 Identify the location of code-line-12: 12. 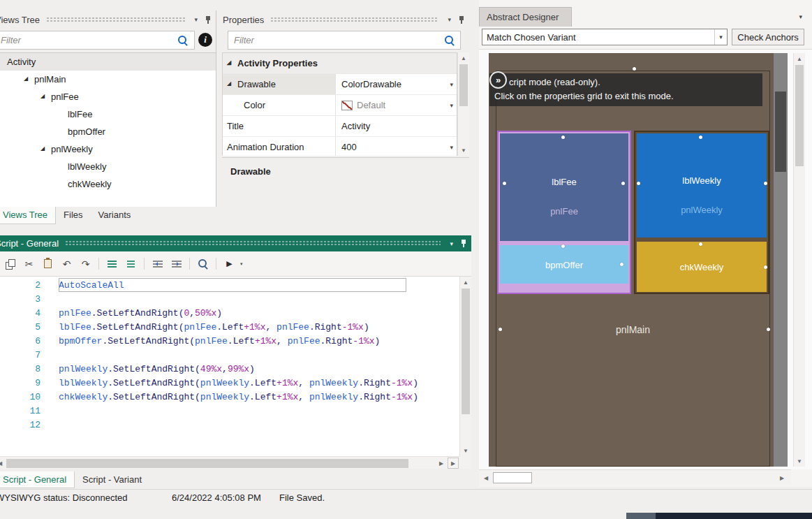
(230, 425).